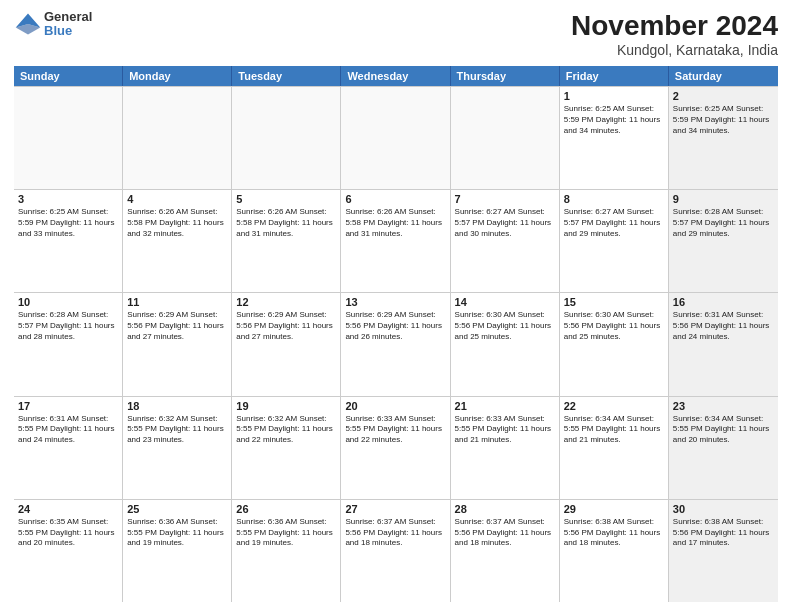 The height and width of the screenshot is (612, 792). Describe the element at coordinates (724, 96) in the screenshot. I see `day-number: 2` at that location.